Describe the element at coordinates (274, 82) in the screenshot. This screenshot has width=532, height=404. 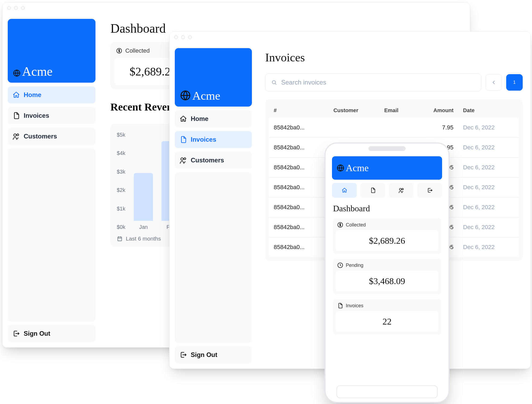
I see `search-icon` at that location.